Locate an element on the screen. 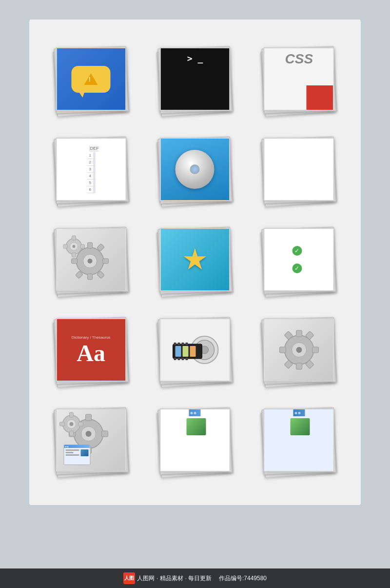 Image resolution: width=390 pixels, height=588 pixels. checklist-frame-top: ✓ ✓ is located at coordinates (299, 260).